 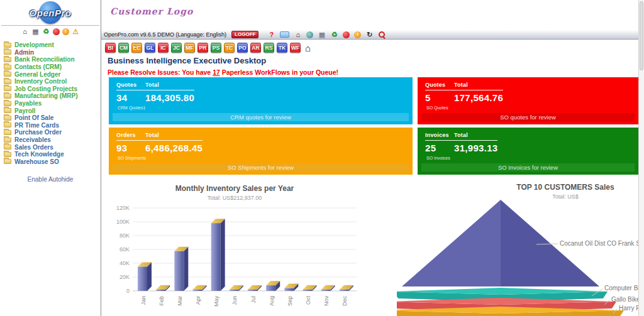 What do you see at coordinates (326, 35) in the screenshot?
I see `toolbar-icons: ?⌂▦♻!↻` at bounding box center [326, 35].